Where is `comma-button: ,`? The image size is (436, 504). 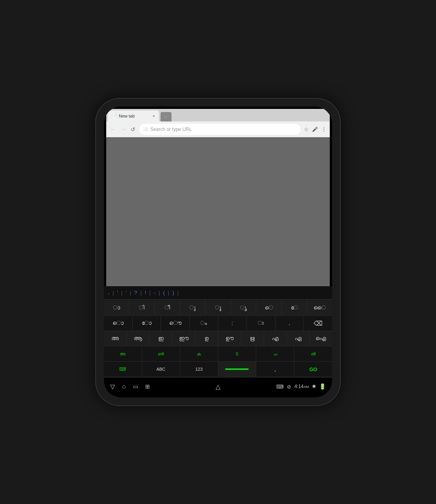
comma-button: , is located at coordinates (275, 369).